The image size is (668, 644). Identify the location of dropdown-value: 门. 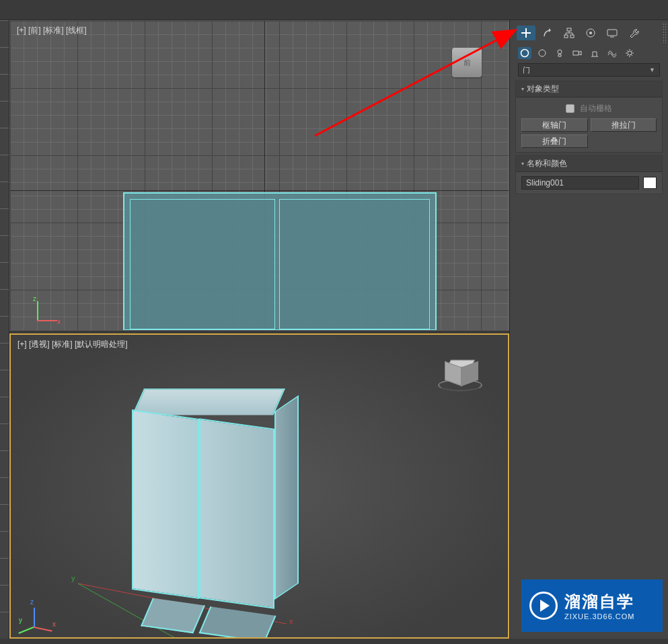
(526, 70).